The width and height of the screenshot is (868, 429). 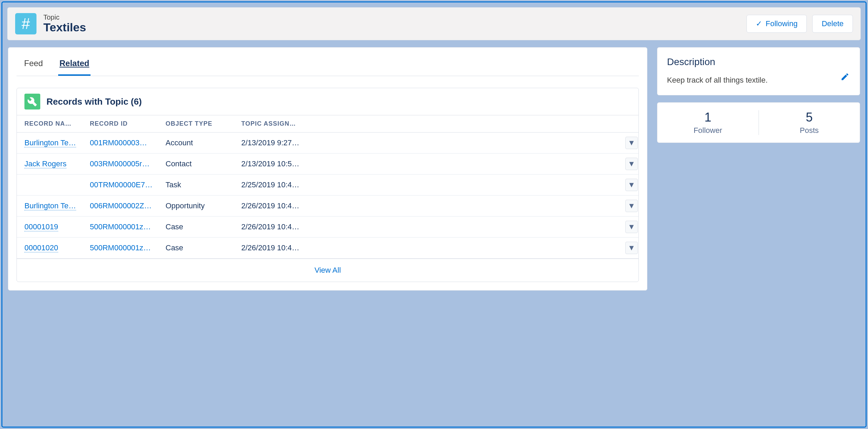 What do you see at coordinates (781, 24) in the screenshot?
I see `following-button-label: Following` at bounding box center [781, 24].